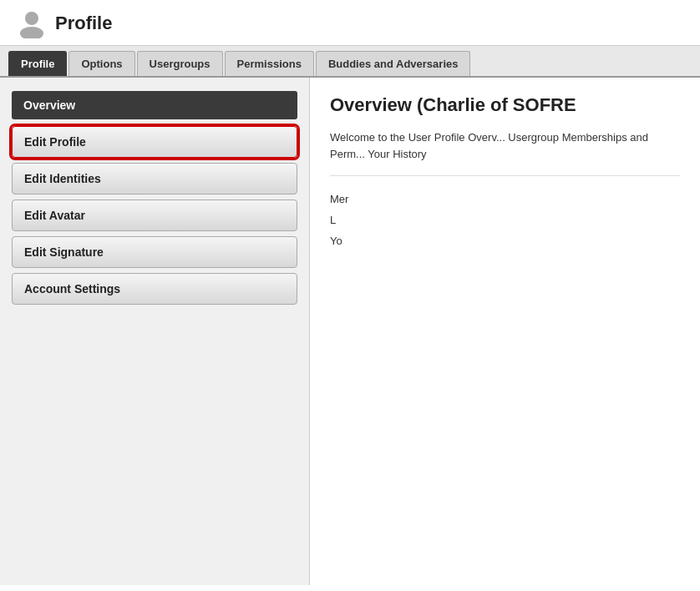 The width and height of the screenshot is (700, 591). Describe the element at coordinates (350, 23) in the screenshot. I see `header-area: Profile` at that location.